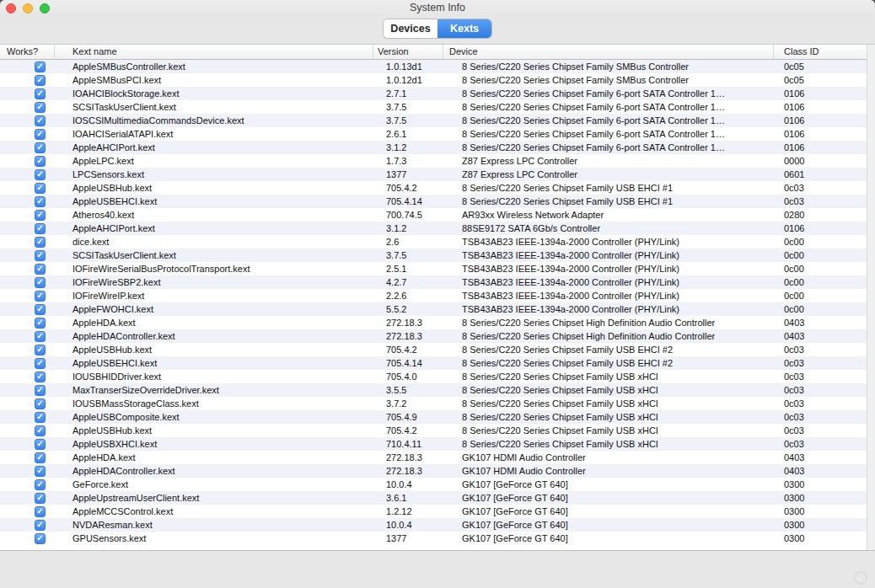  What do you see at coordinates (408, 52) in the screenshot?
I see `column-header-version: Version` at bounding box center [408, 52].